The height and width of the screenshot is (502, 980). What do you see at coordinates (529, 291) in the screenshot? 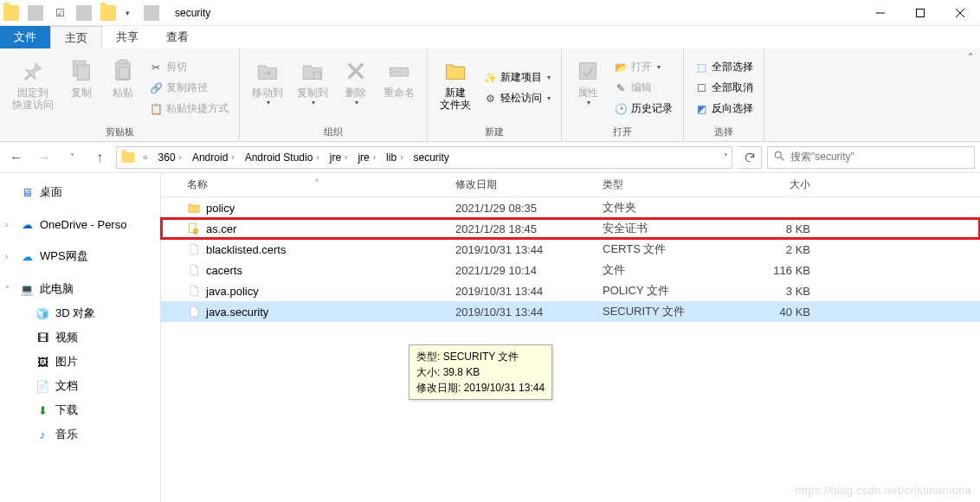
I see `file-date: 2019/10/31 13:44` at bounding box center [529, 291].